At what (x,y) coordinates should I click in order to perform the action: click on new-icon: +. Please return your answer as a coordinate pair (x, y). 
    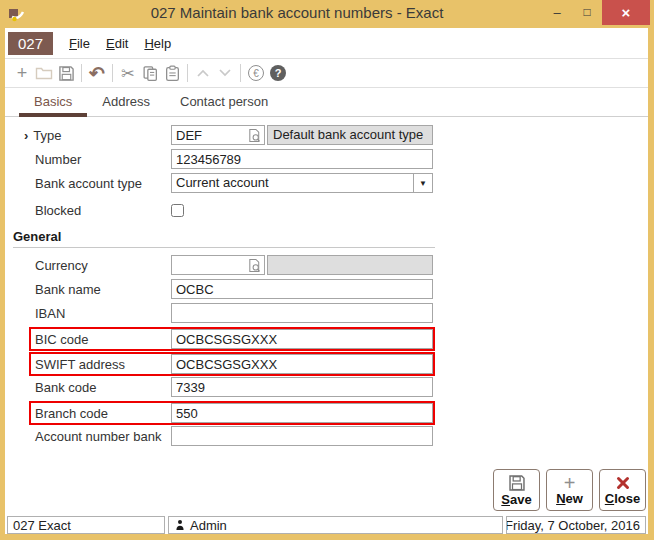
    Looking at the image, I should click on (22, 73).